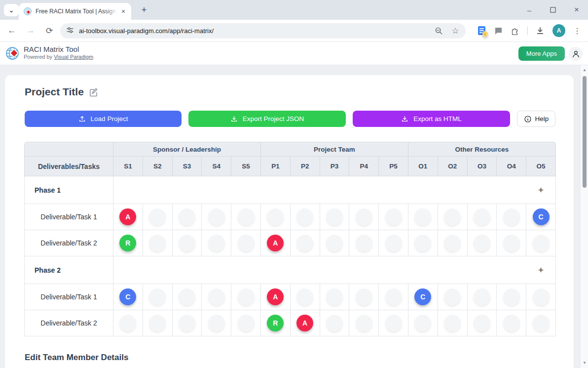 The width and height of the screenshot is (588, 368). I want to click on maximize-button, so click(553, 10).